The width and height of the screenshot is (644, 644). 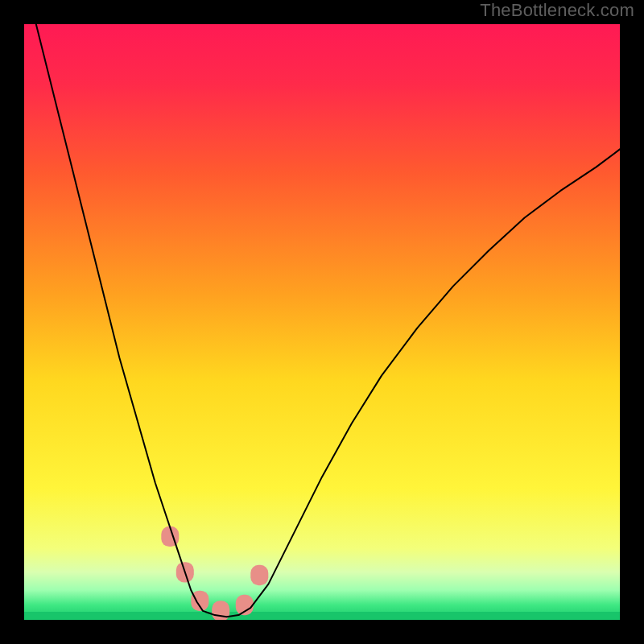 What do you see at coordinates (322, 616) in the screenshot?
I see `baseline-band` at bounding box center [322, 616].